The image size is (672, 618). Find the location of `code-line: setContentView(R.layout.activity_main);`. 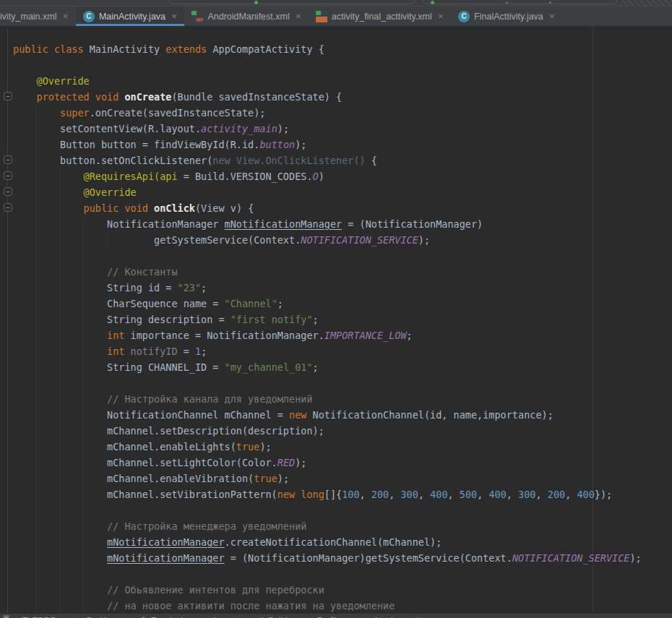

code-line: setContentView(R.layout.activity_main); is located at coordinates (151, 129).